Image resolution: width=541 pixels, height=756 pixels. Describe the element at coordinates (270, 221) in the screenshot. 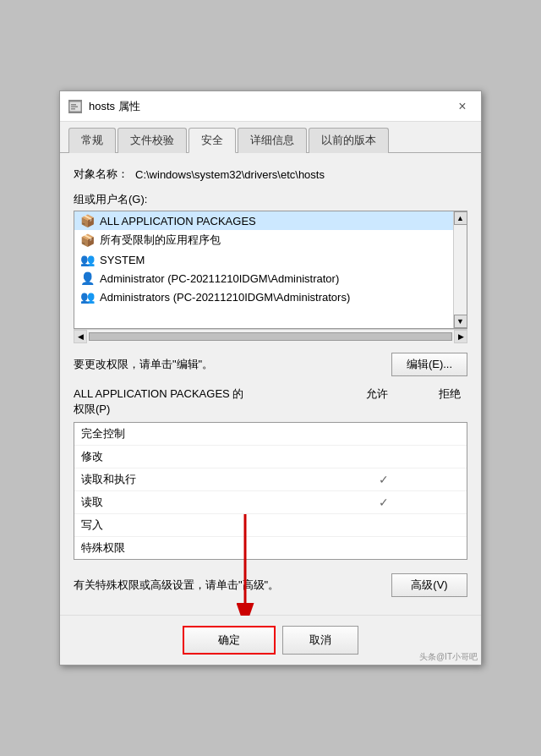

I see `list-item: 📦 ALL APPLICATION PACKAGES` at that location.